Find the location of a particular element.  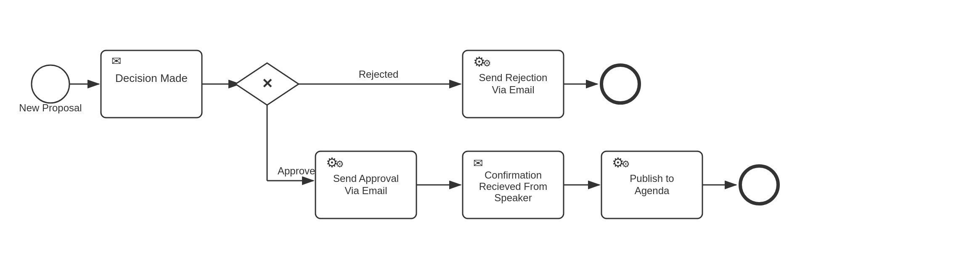

send-approval-gear-icon2: ⚙ is located at coordinates (340, 164).